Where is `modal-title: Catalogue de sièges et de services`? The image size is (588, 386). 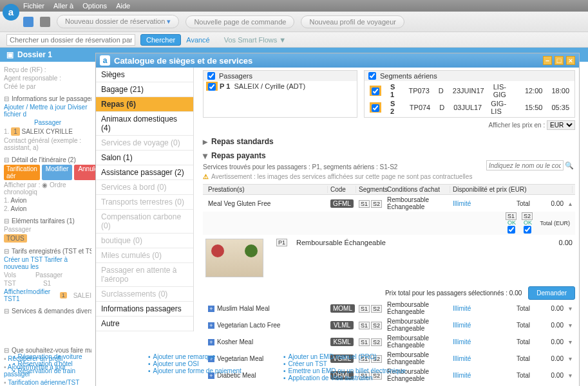 modal-title: Catalogue de sièges et de services is located at coordinates (183, 60).